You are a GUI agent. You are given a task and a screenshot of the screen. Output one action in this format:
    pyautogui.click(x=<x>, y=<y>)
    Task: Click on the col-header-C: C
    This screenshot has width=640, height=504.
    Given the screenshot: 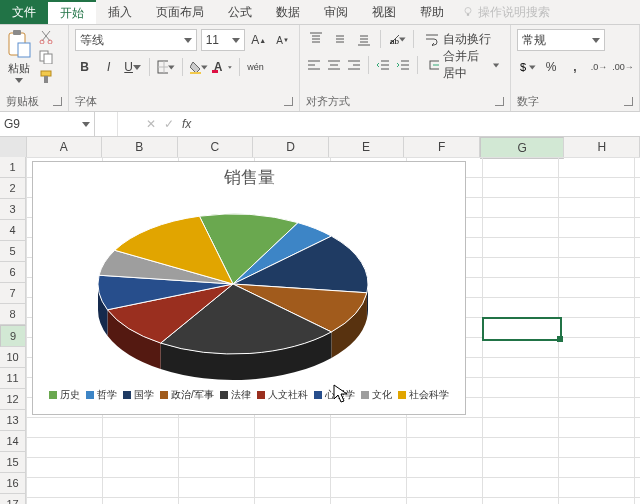 What is the action you would take?
    pyautogui.click(x=216, y=147)
    